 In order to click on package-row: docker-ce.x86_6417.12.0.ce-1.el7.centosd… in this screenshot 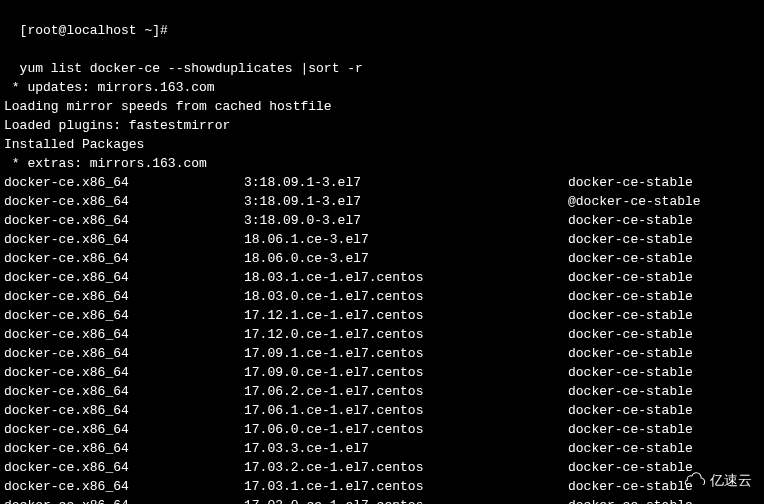, I will do `click(382, 334)`.